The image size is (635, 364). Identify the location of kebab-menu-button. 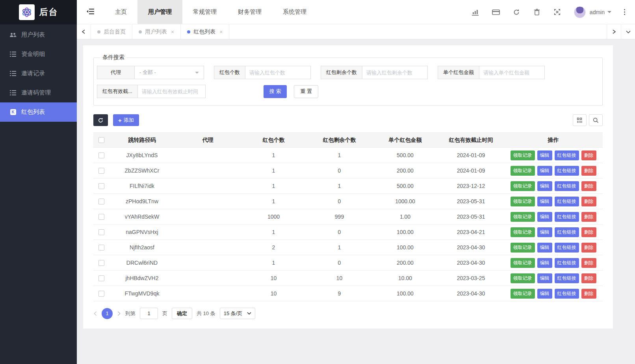
(624, 12).